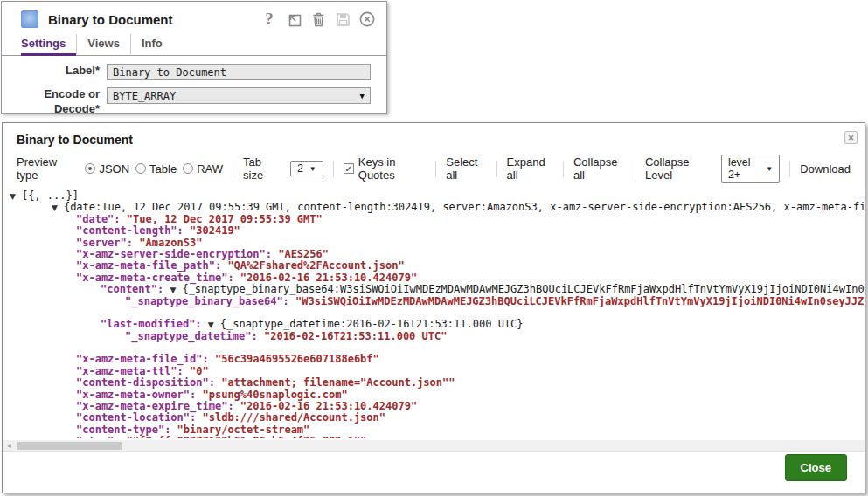  I want to click on tab-info: Info, so click(152, 45).